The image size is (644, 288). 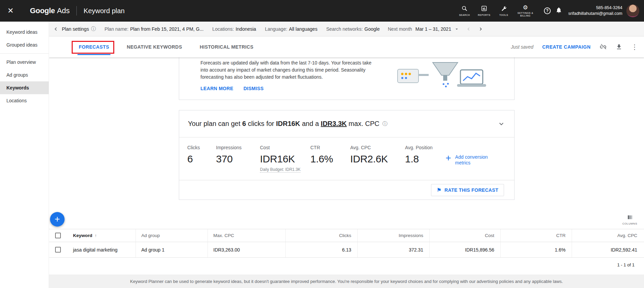 I want to click on headline-max-cpc: IDR3.3K, so click(x=334, y=124).